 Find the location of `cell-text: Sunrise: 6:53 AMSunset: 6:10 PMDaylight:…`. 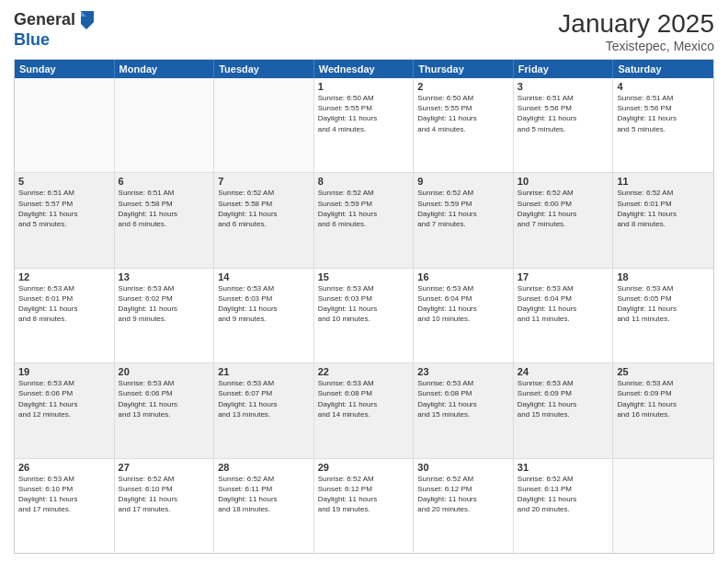

cell-text: Sunrise: 6:53 AMSunset: 6:10 PMDaylight:… is located at coordinates (64, 495).